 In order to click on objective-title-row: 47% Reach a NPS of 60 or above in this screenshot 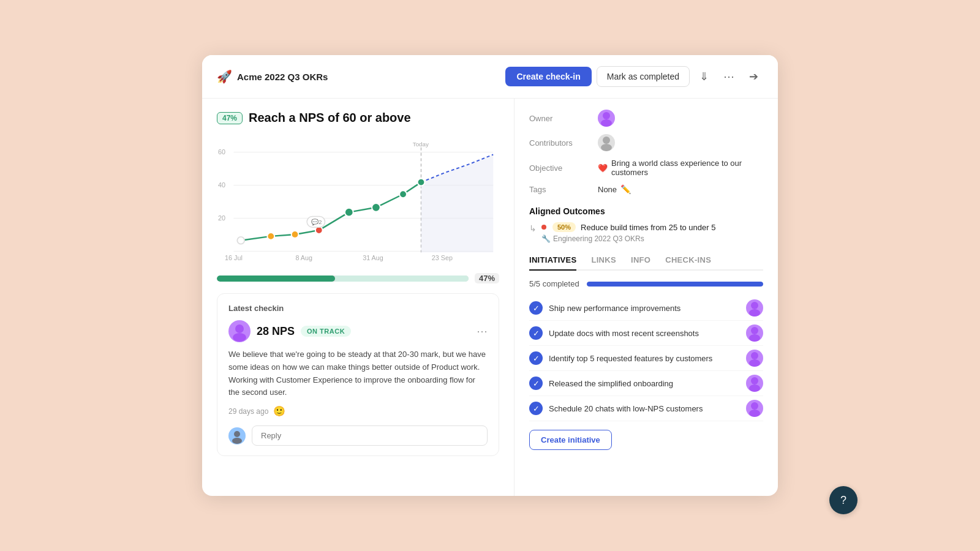, I will do `click(358, 118)`.